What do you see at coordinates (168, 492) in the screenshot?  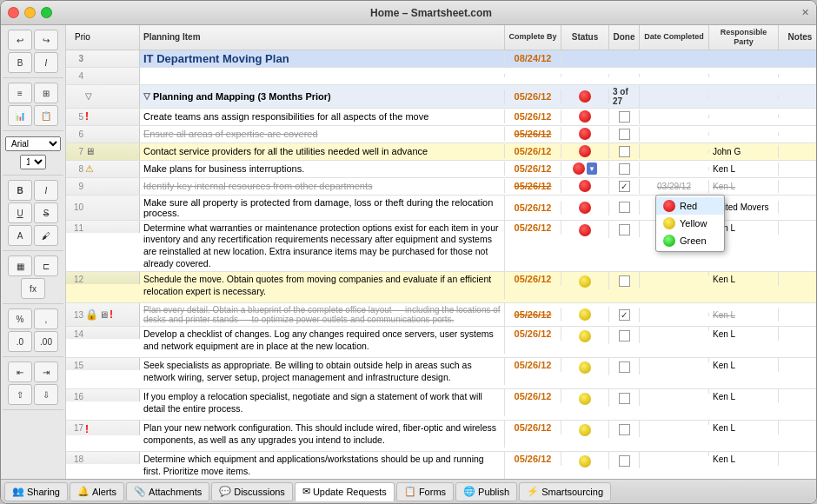 I see `tab-attachments: 📎 Attachments` at bounding box center [168, 492].